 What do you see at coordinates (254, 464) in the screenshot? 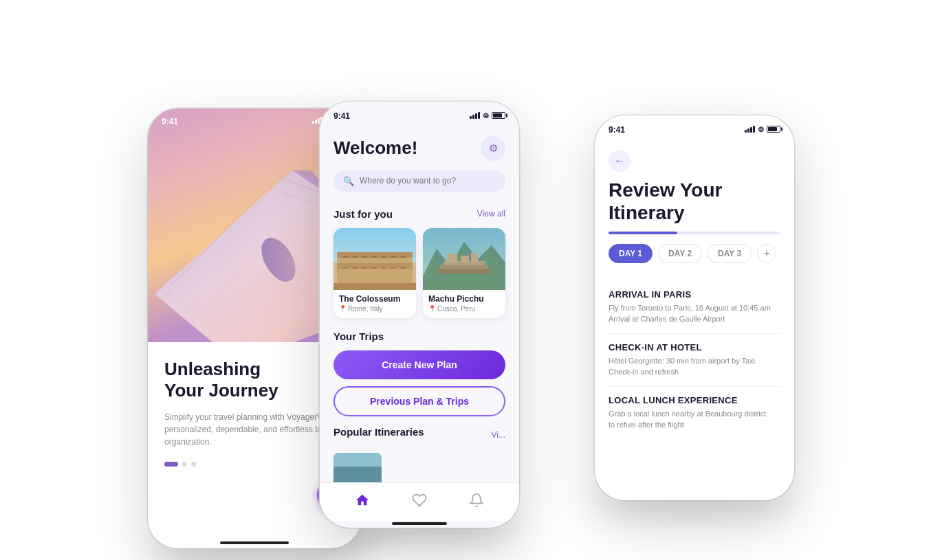
I see `pagination-dots` at bounding box center [254, 464].